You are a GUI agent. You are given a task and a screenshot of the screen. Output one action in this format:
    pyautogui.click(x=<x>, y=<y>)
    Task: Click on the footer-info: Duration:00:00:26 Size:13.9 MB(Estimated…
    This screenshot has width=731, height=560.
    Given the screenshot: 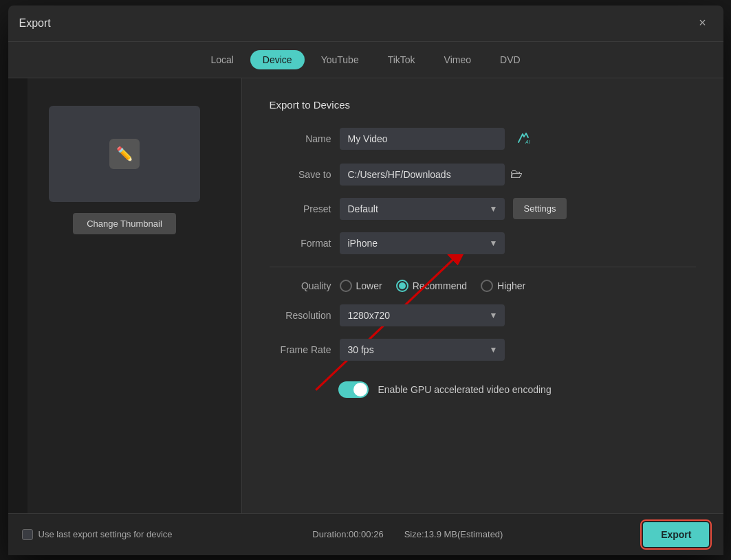 What is the action you would take?
    pyautogui.click(x=407, y=535)
    